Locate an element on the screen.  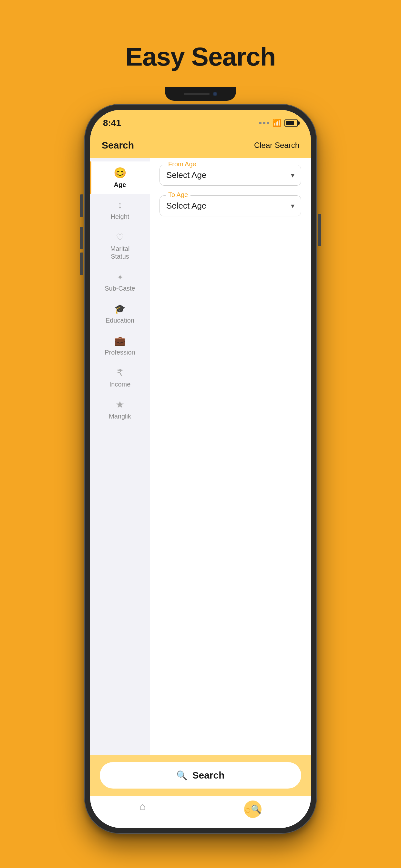
home-icon is located at coordinates (143, 807).